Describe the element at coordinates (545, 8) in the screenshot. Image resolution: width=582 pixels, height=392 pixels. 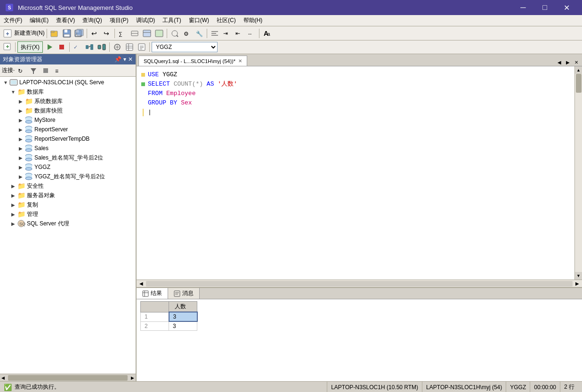
I see `window-controls: ─ □ ✕` at that location.